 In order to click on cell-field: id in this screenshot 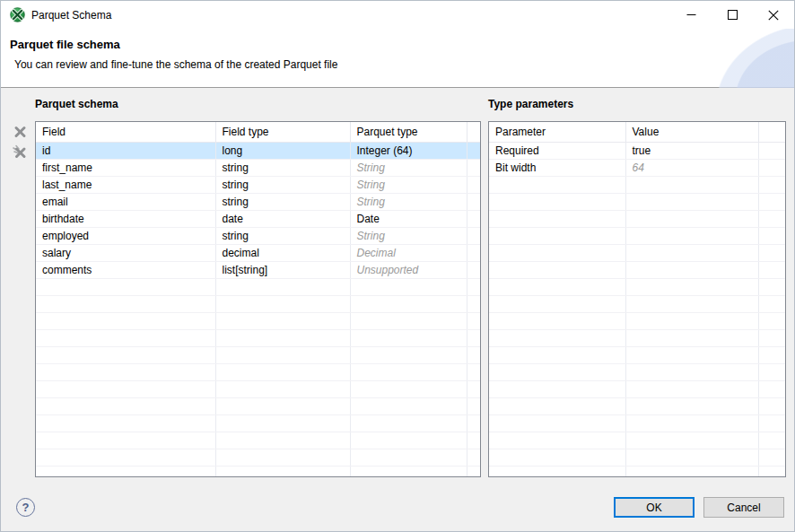, I will do `click(126, 151)`.